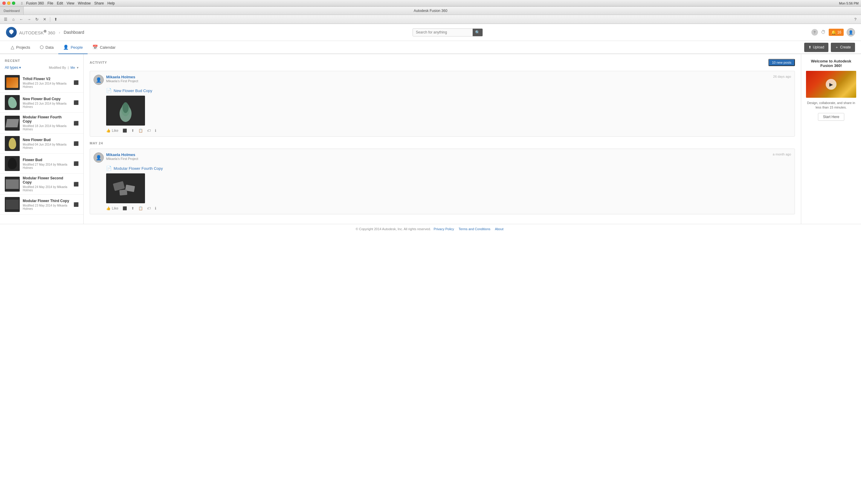 The image size is (861, 504). What do you see at coordinates (122, 81) in the screenshot?
I see `post-user-project: Mikaela's First Project` at bounding box center [122, 81].